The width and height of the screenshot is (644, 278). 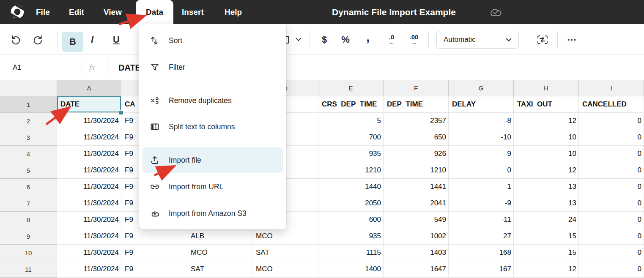 What do you see at coordinates (546, 171) in the screenshot?
I see `cell-H5: 12` at bounding box center [546, 171].